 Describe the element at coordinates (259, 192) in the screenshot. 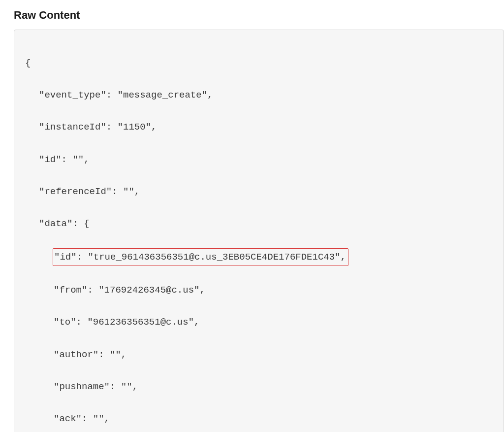

I see `code-line-reference-id: "referenceId": "",` at that location.